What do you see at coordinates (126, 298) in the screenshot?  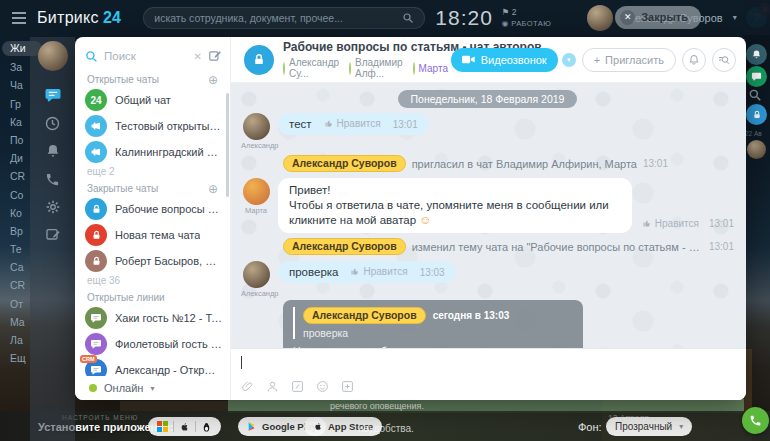 I see `section-title: Открытые линии` at bounding box center [126, 298].